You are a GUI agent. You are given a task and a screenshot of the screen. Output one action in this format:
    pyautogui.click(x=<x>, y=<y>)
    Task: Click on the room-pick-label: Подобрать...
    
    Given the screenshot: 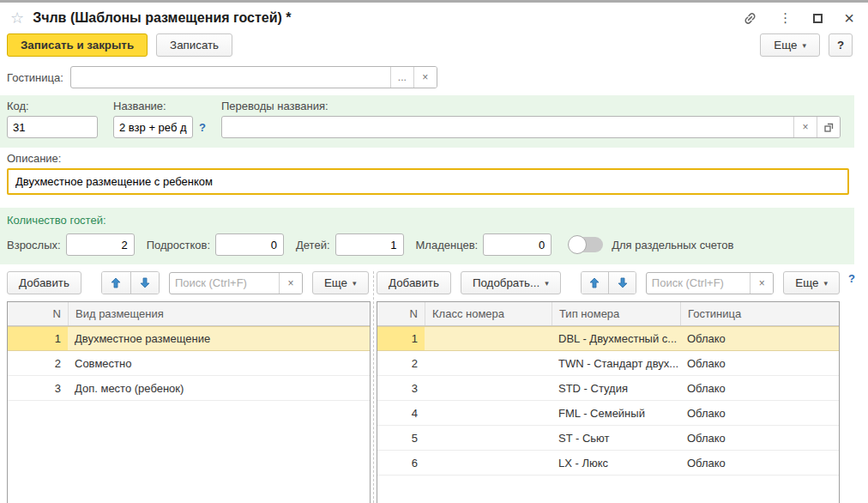 What is the action you would take?
    pyautogui.click(x=506, y=283)
    